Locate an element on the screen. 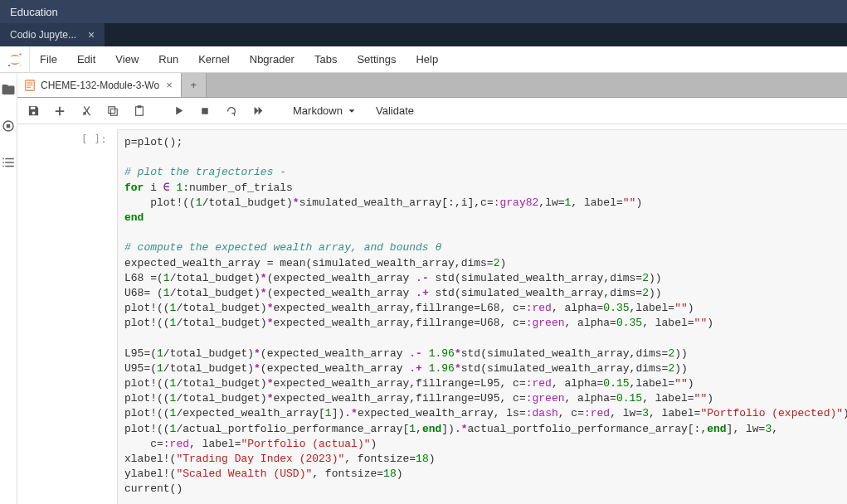  app-tab-bar: Codio Jupyte... × is located at coordinates (423, 35).